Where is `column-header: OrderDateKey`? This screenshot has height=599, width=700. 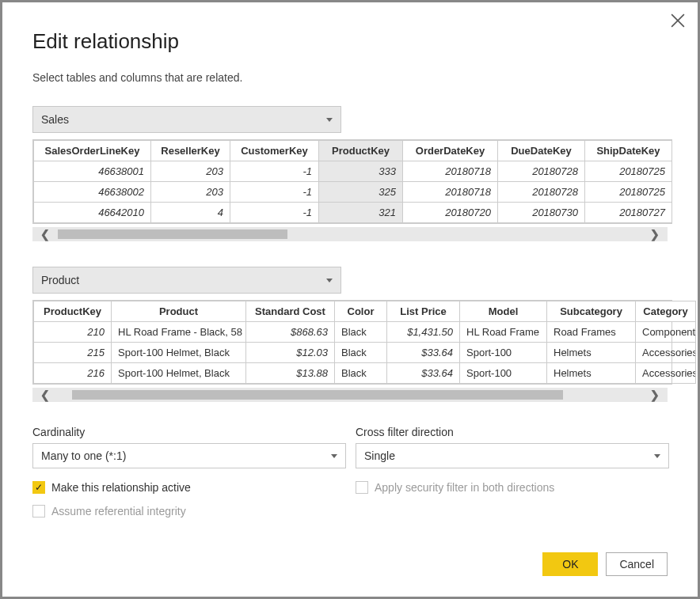
column-header: OrderDateKey is located at coordinates (451, 151).